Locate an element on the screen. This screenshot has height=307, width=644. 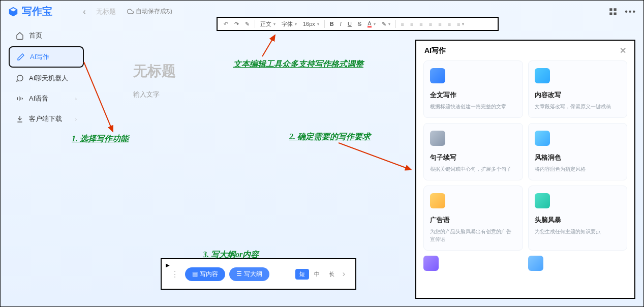
doc-icon: ▤ is located at coordinates (195, 274).